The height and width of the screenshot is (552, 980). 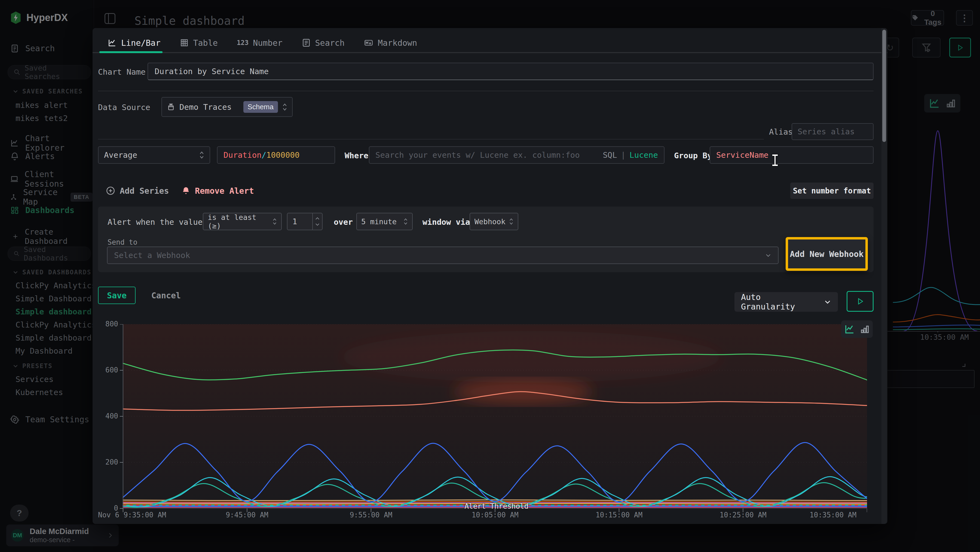 What do you see at coordinates (107, 370) in the screenshot?
I see `y-tick-label: 600` at bounding box center [107, 370].